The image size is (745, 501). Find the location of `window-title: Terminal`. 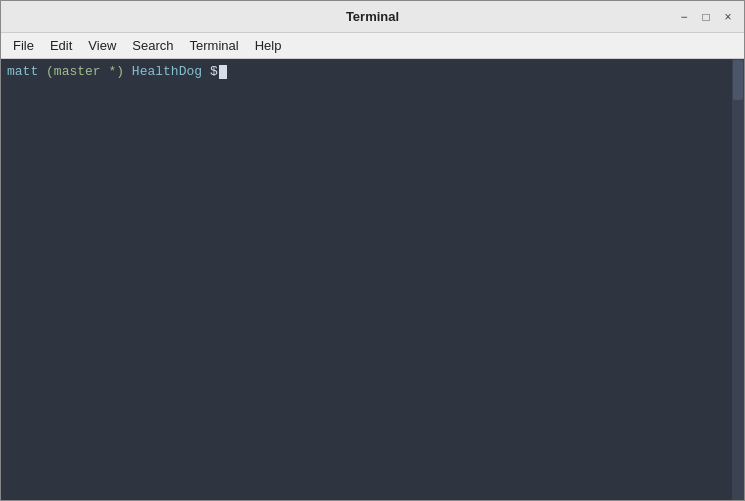

window-title: Terminal is located at coordinates (372, 16).